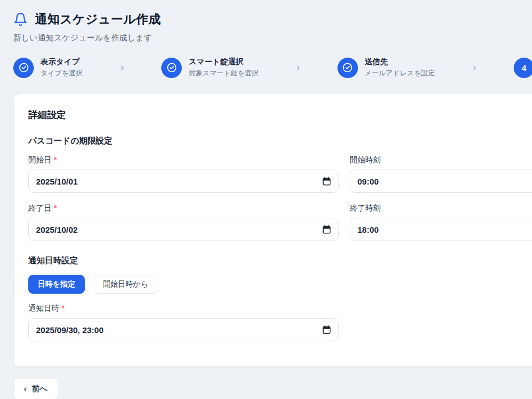 Image resolution: width=532 pixels, height=399 pixels. What do you see at coordinates (280, 284) in the screenshot?
I see `notify-mode-toggle-group: 日時を指定 開始日時から` at bounding box center [280, 284].